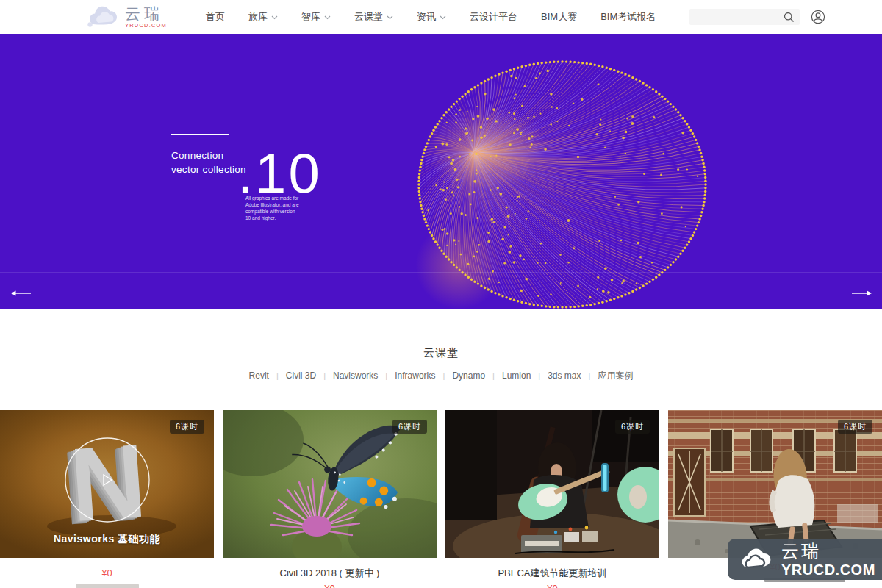 This screenshot has height=588, width=882. What do you see at coordinates (441, 353) in the screenshot?
I see `section-title: 云课堂` at bounding box center [441, 353].